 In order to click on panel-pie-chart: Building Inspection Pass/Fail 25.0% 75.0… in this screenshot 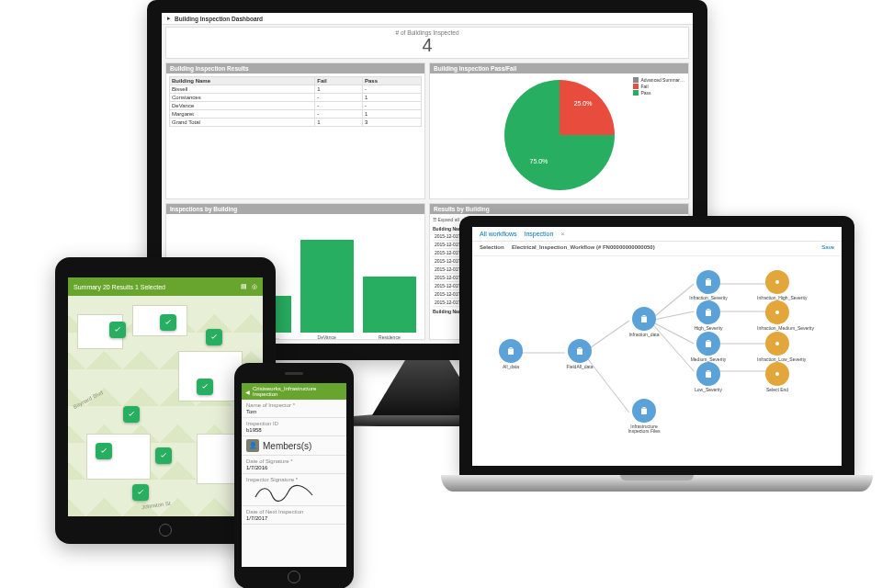, I will do `click(559, 130)`.